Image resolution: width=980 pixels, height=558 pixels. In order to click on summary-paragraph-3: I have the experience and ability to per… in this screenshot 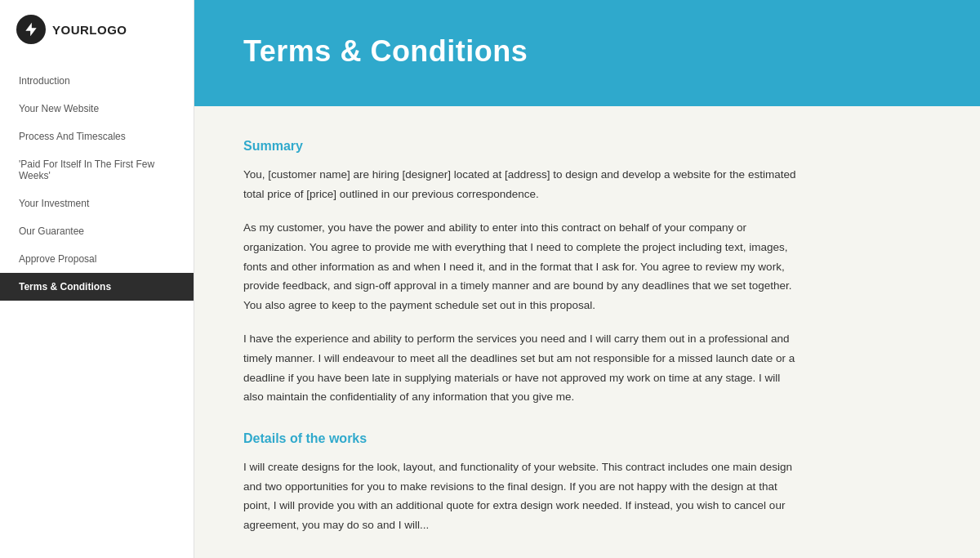, I will do `click(521, 368)`.